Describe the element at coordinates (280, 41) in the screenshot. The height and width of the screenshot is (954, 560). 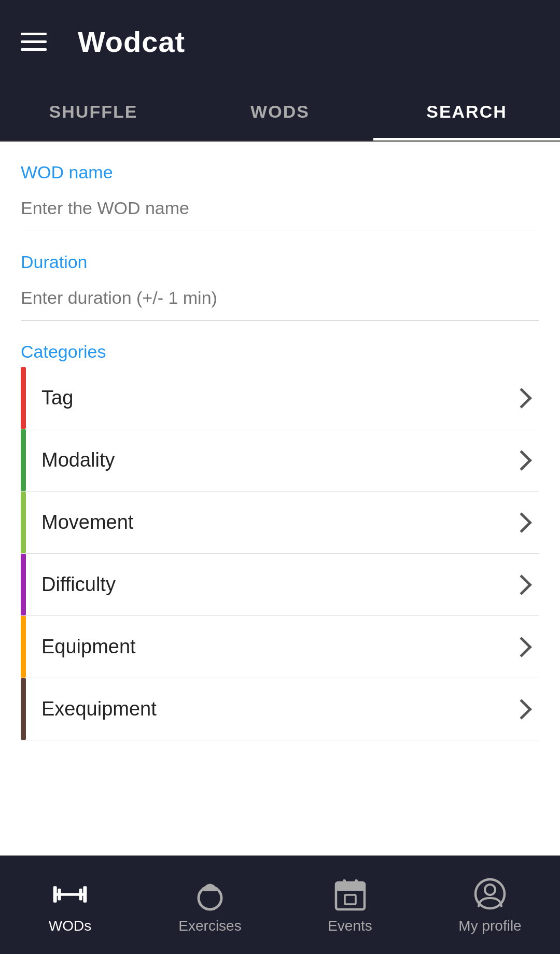
I see `app-header: Wodcat` at that location.